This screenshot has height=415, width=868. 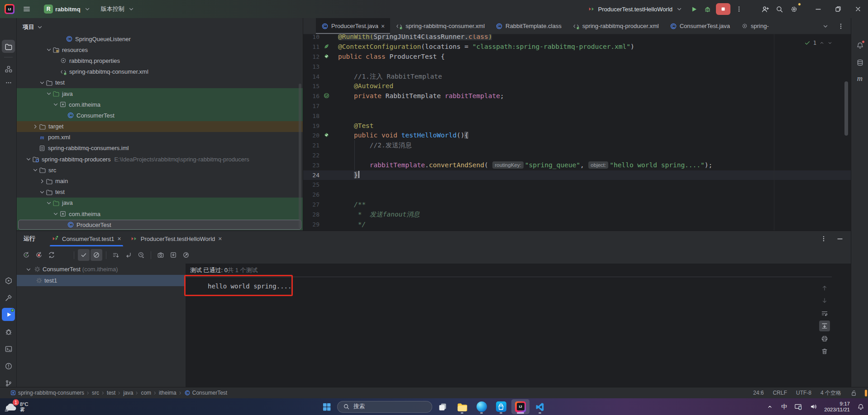 I want to click on tree-item-springqueuelistener: SpringQueueListener, so click(x=160, y=39).